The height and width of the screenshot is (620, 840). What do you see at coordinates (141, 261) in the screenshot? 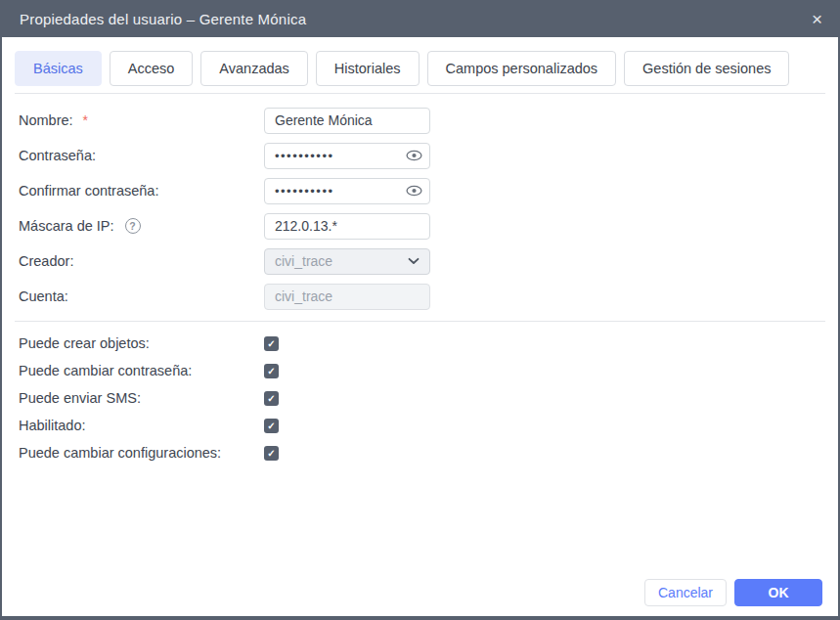
I see `creador-label: Creador:` at bounding box center [141, 261].